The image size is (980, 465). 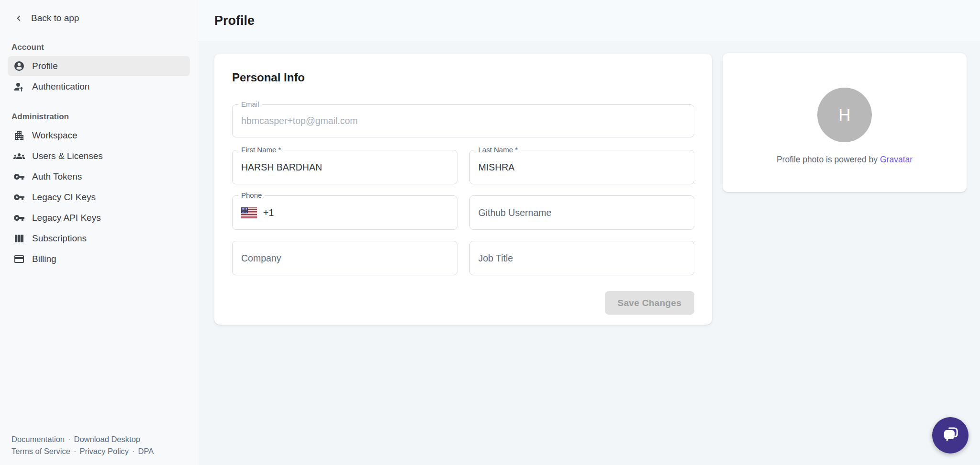 I want to click on sidebar-footer: Documentation·Download Desktop Terms of …, so click(x=82, y=445).